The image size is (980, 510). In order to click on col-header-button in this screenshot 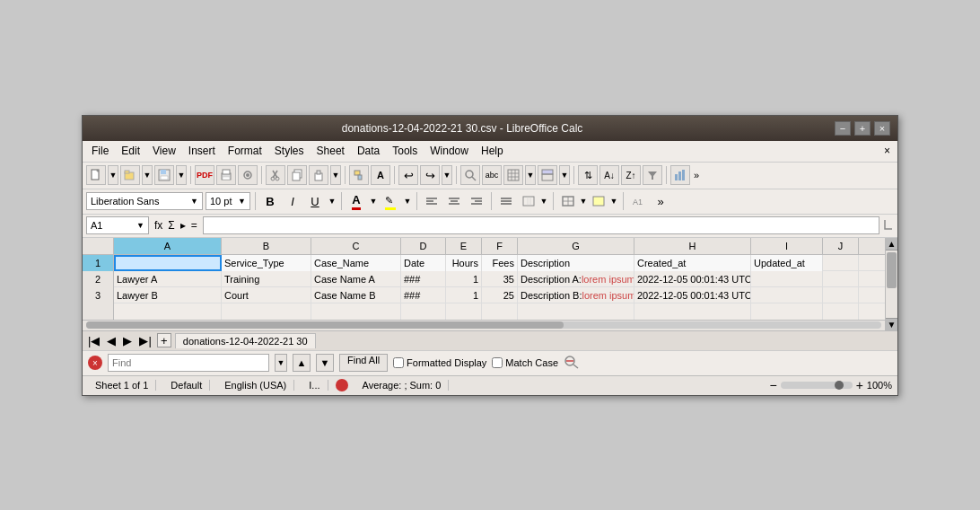, I will do `click(547, 175)`.